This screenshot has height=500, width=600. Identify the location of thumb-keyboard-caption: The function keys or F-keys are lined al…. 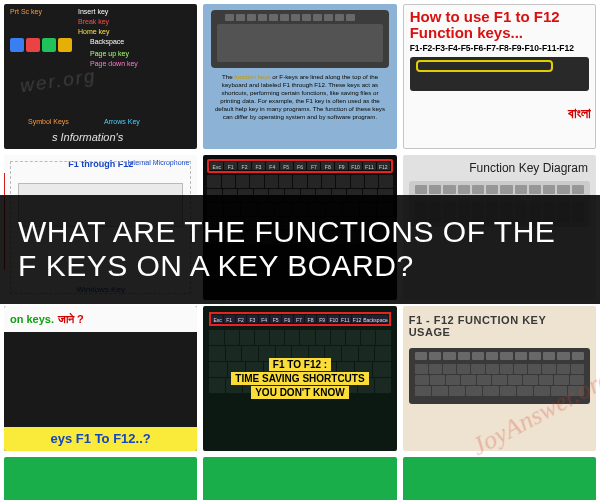
(300, 76).